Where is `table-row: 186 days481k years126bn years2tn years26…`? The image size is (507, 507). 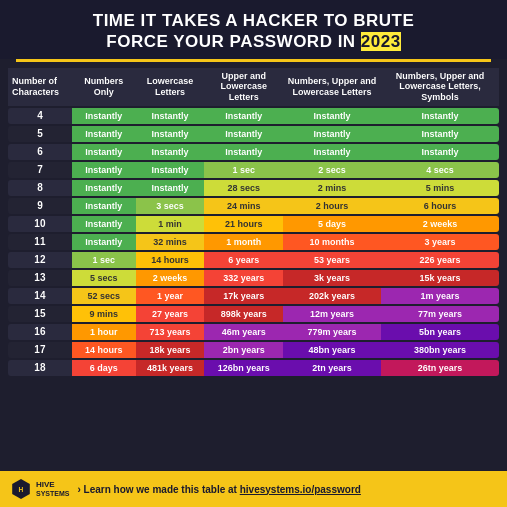
table-row: 186 days481k years126bn years2tn years26… is located at coordinates (254, 368).